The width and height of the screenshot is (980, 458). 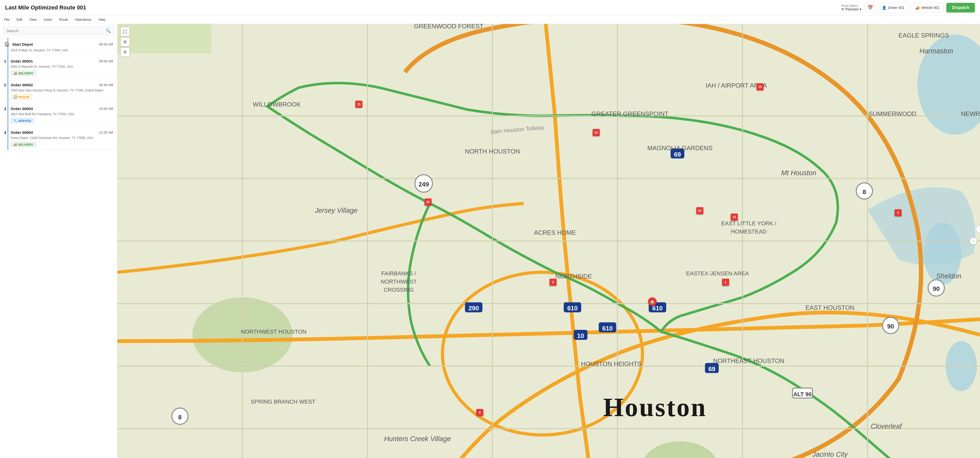 What do you see at coordinates (843, 9) in the screenshot?
I see `status-dot` at bounding box center [843, 9].